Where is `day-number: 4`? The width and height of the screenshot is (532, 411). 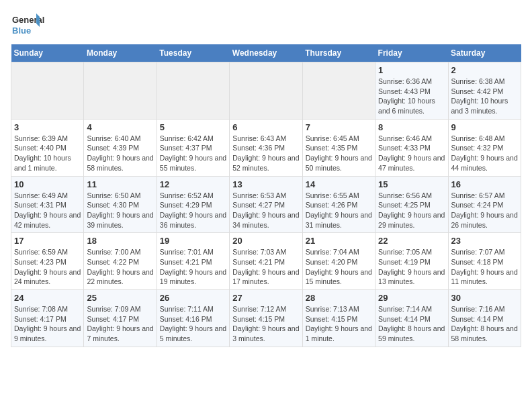 day-number: 4 is located at coordinates (120, 128).